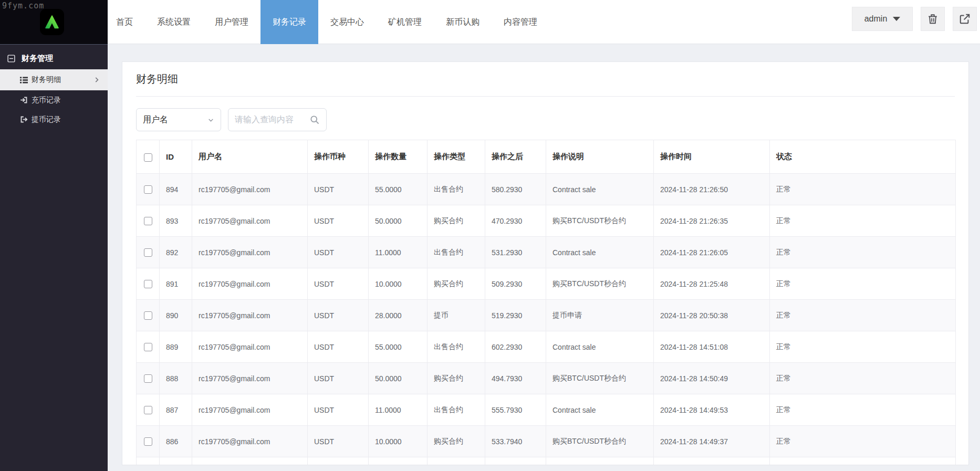 The height and width of the screenshot is (471, 980). What do you see at coordinates (398, 284) in the screenshot?
I see `cell-amount: 10.0000` at bounding box center [398, 284].